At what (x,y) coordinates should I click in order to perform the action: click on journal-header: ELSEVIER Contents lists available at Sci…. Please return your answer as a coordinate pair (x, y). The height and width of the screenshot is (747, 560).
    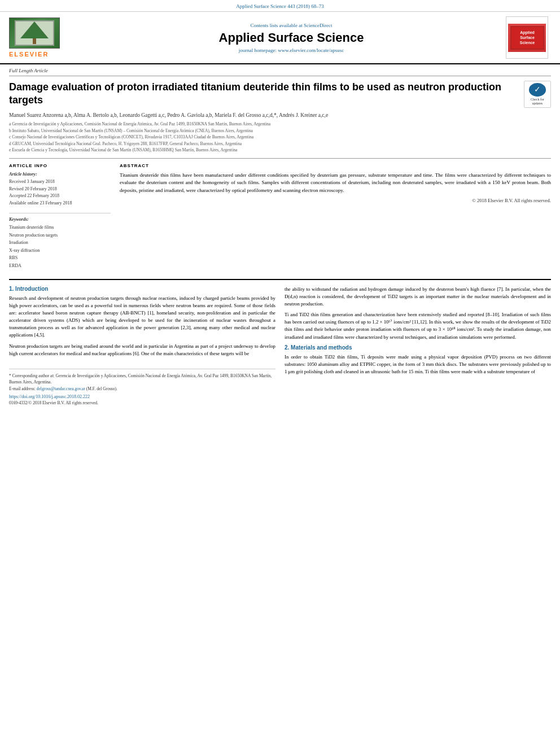
    Looking at the image, I should click on (280, 38).